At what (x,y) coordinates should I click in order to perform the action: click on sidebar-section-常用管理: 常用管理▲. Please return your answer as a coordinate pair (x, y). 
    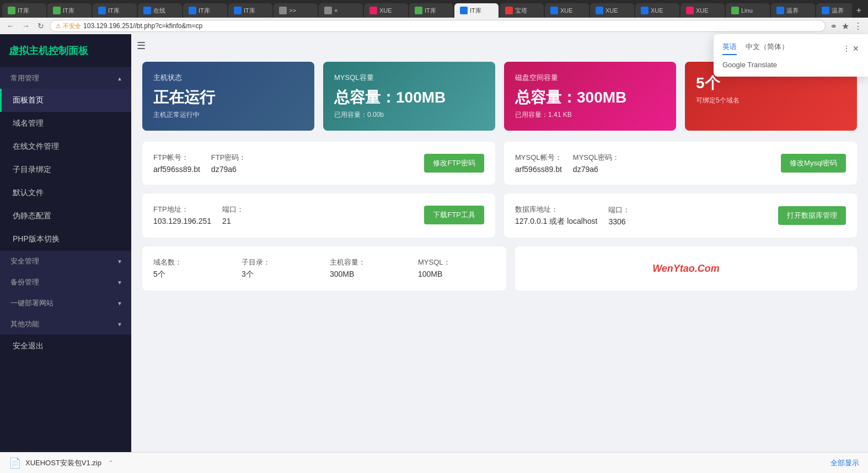
    Looking at the image, I should click on (66, 78).